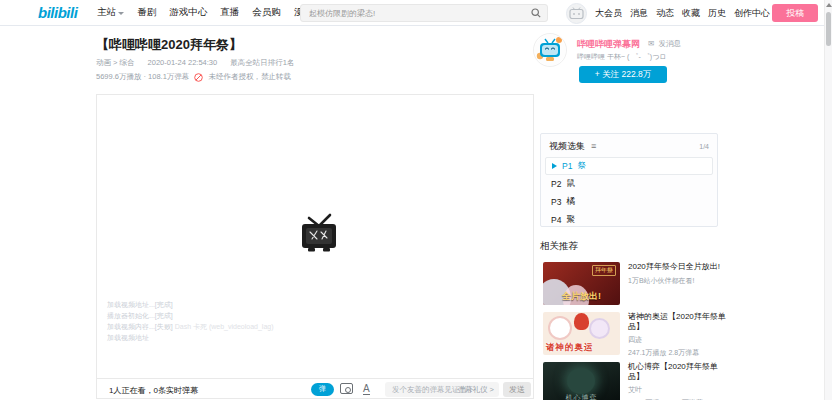 This screenshot has height=400, width=832. What do you see at coordinates (110, 12) in the screenshot?
I see `nav-item-home: 主站` at bounding box center [110, 12].